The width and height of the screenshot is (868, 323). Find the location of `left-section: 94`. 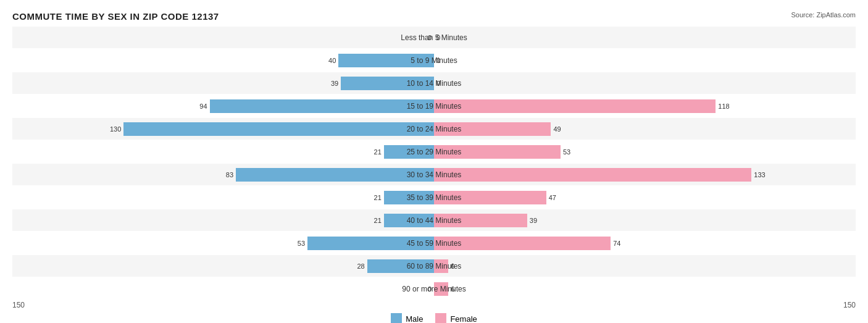

left-section: 94 is located at coordinates (223, 106).